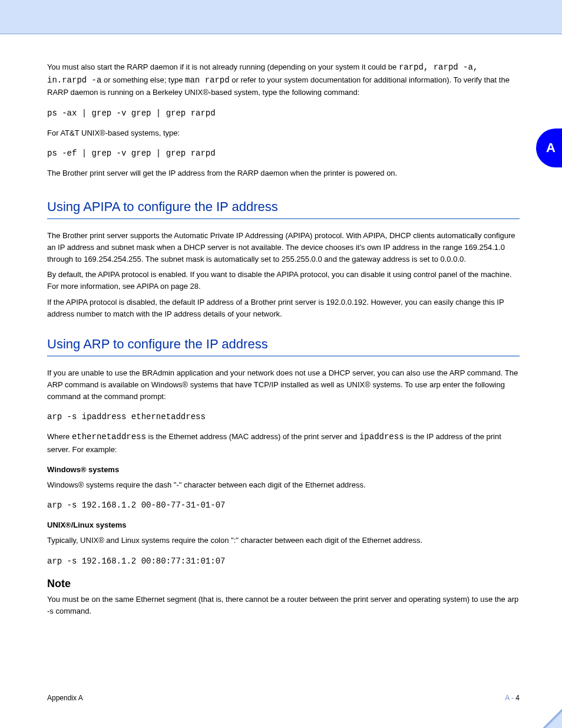 This screenshot has height=728, width=562. Describe the element at coordinates (283, 525) in the screenshot. I see `subheading-unix: UNIX®/Linux systems` at that location.